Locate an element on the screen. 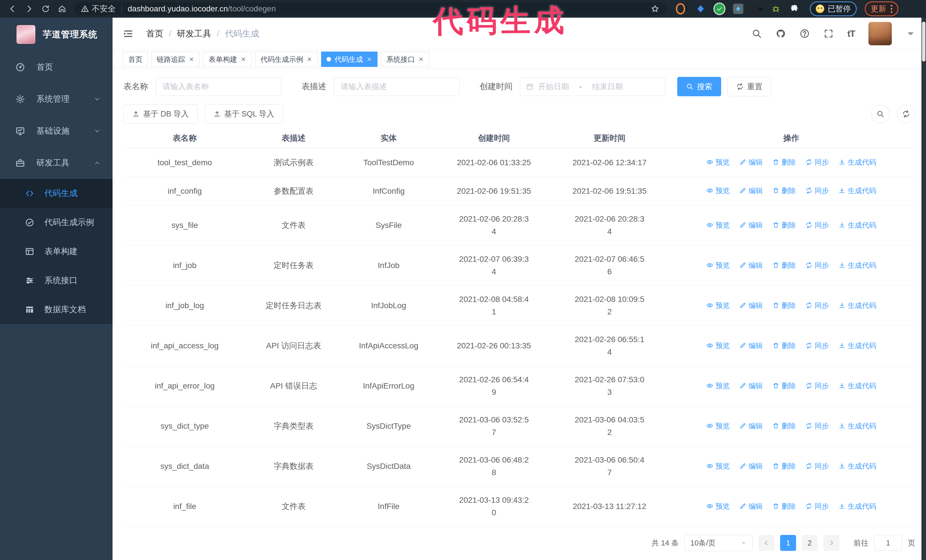  page-size-select: 10条/页 is located at coordinates (719, 543).